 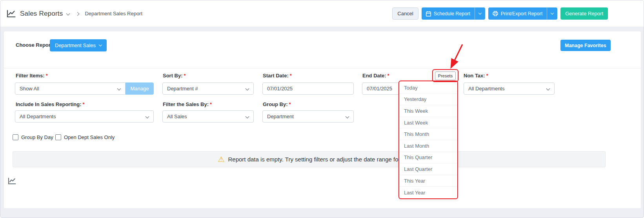 What do you see at coordinates (173, 75) in the screenshot?
I see `label-text: Sort By:` at bounding box center [173, 75].